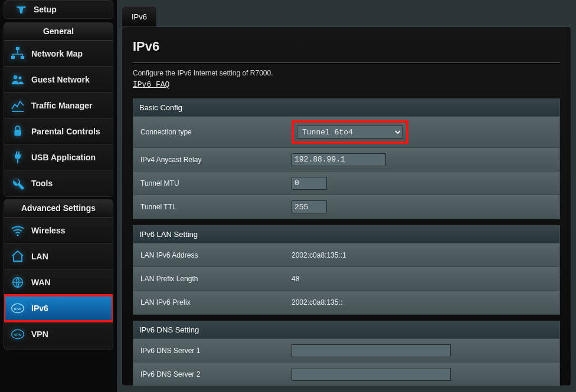  I want to click on lan-icon, so click(18, 256).